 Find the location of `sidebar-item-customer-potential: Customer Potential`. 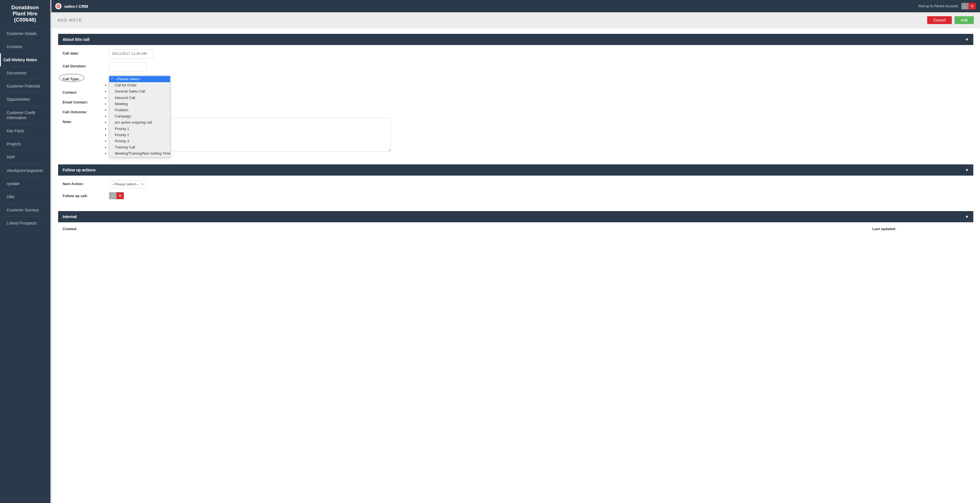

sidebar-item-customer-potential: Customer Potential is located at coordinates (25, 86).